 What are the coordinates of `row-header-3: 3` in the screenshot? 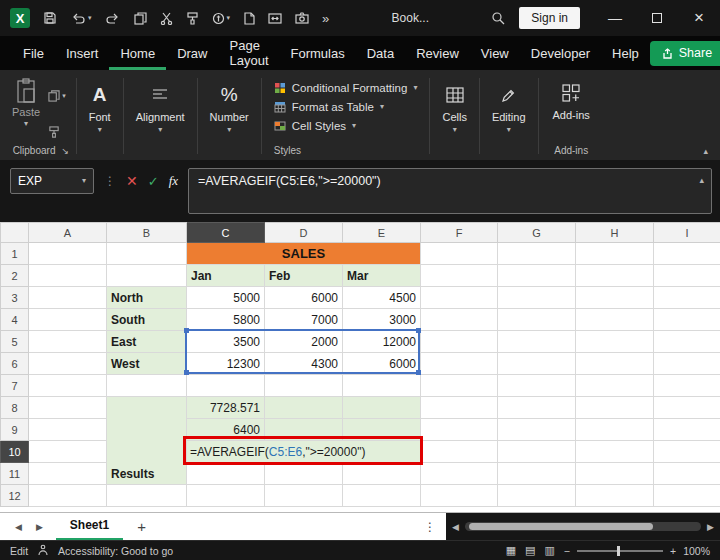 It's located at (15, 298).